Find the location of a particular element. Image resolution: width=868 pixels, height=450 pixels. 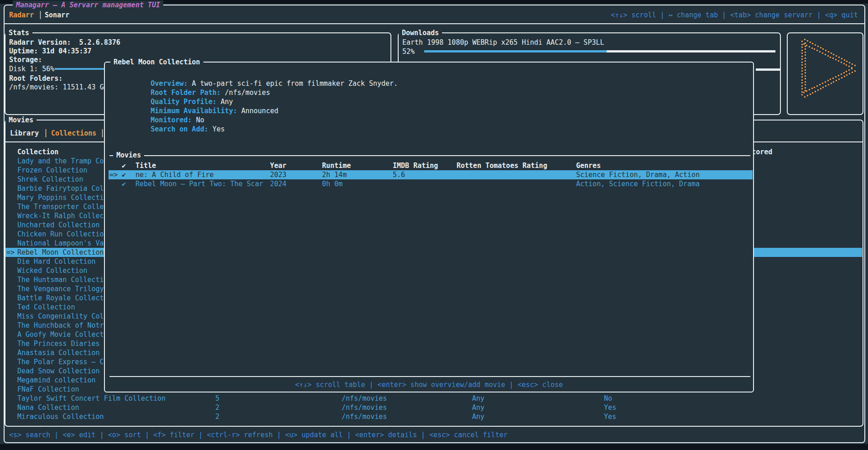

movie-runtime: 0h 0m is located at coordinates (332, 184).